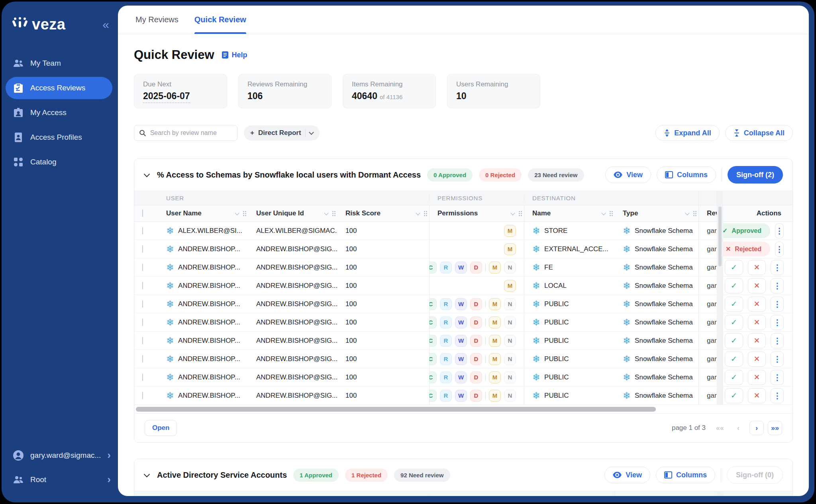 The width and height of the screenshot is (816, 504). What do you see at coordinates (220, 20) in the screenshot?
I see `tab-quick-review: Quick Review` at bounding box center [220, 20].